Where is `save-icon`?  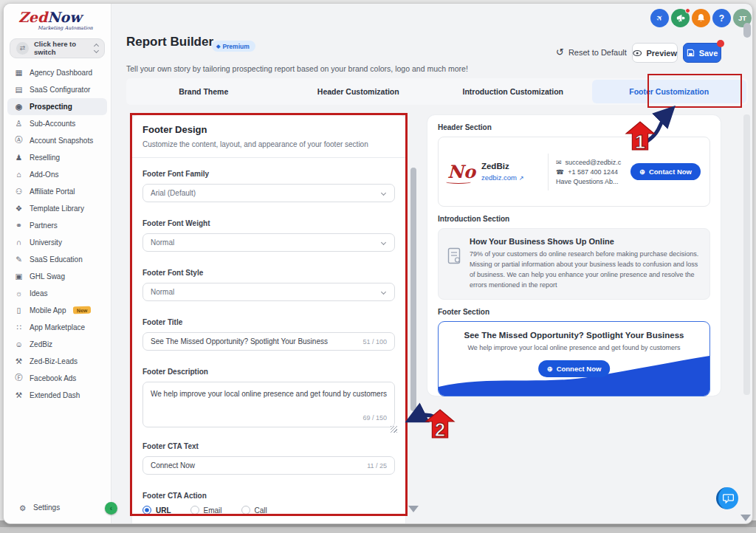
save-icon is located at coordinates (691, 53).